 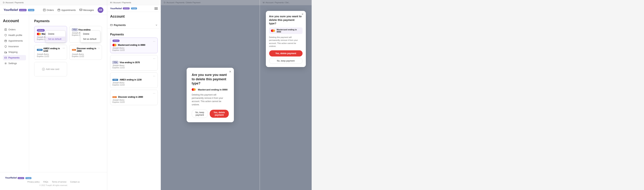 What do you see at coordinates (56, 39) in the screenshot?
I see `dropdown-set-default: Set as default` at bounding box center [56, 39].